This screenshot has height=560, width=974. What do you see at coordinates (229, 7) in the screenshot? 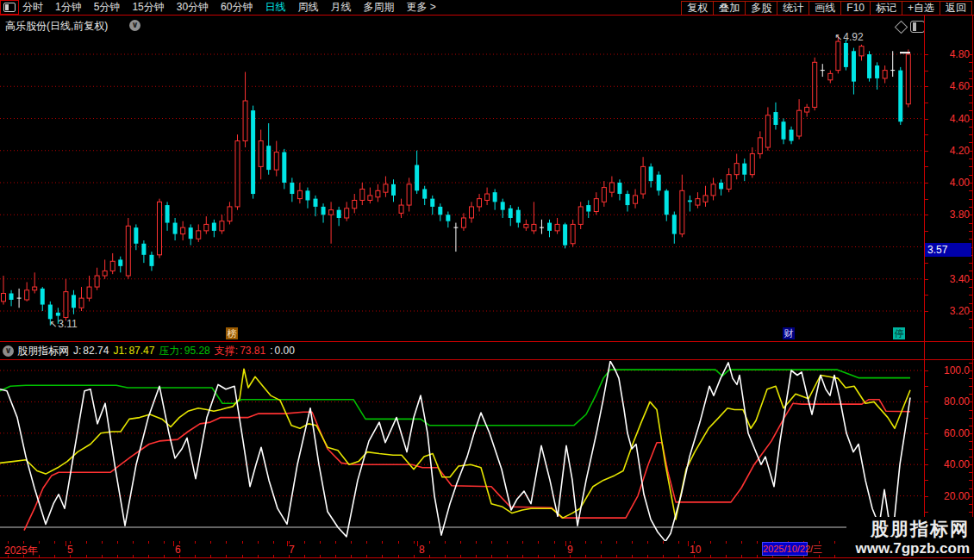
I see `period-menu: 分时1分钟5分钟15分钟30分钟60分钟日线周线月线多周期更多 >` at bounding box center [229, 7].